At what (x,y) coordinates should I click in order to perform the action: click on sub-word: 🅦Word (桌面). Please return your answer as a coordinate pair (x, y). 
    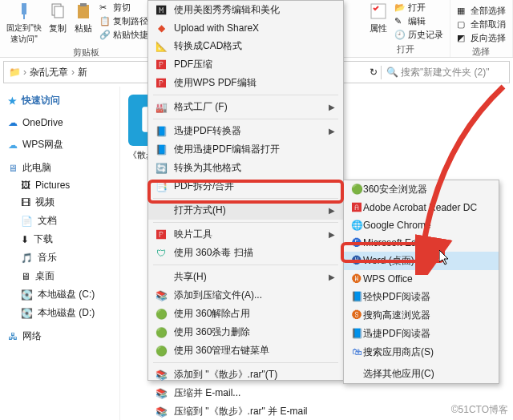
    Looking at the image, I should click on (422, 261).